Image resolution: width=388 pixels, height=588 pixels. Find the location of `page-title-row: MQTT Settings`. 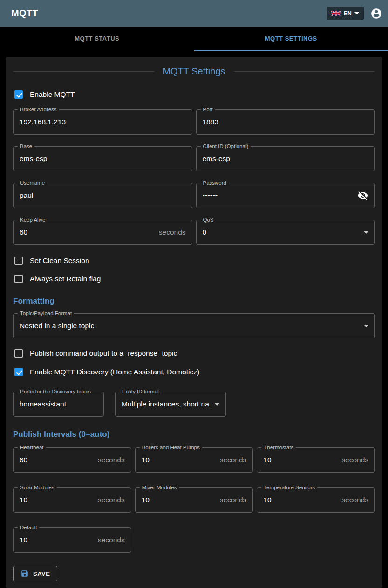

page-title-row: MQTT Settings is located at coordinates (194, 72).